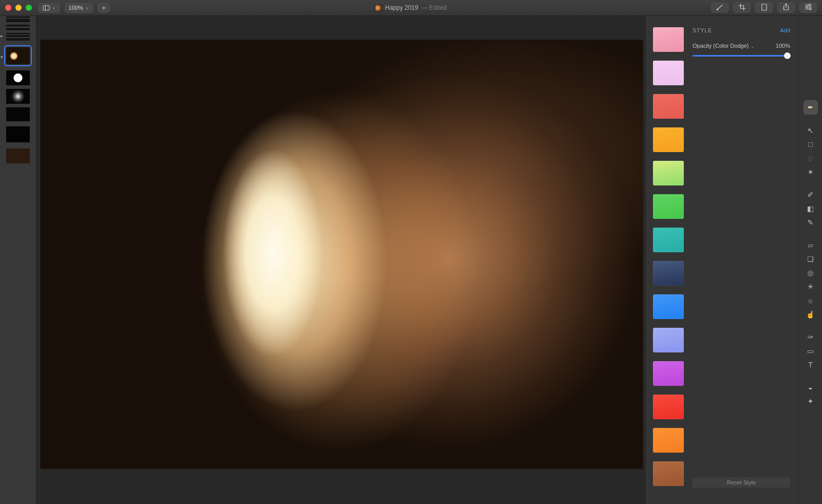 The height and width of the screenshot is (504, 822). Describe the element at coordinates (18, 20) in the screenshot. I see `layer-thumbnail-text-strip-a` at that location.